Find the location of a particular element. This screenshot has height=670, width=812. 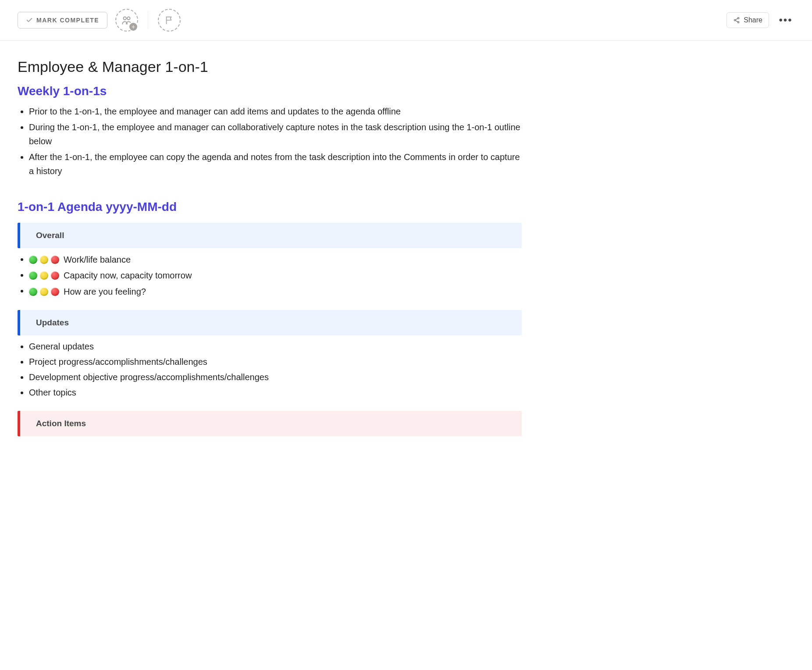

list-item: How are you feeling? is located at coordinates (275, 291).